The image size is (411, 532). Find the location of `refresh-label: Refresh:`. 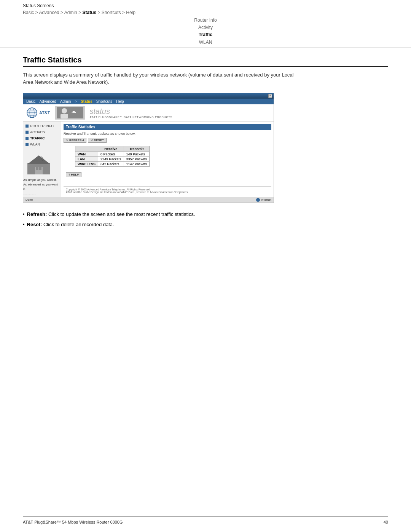

refresh-label: Refresh: is located at coordinates (37, 214).